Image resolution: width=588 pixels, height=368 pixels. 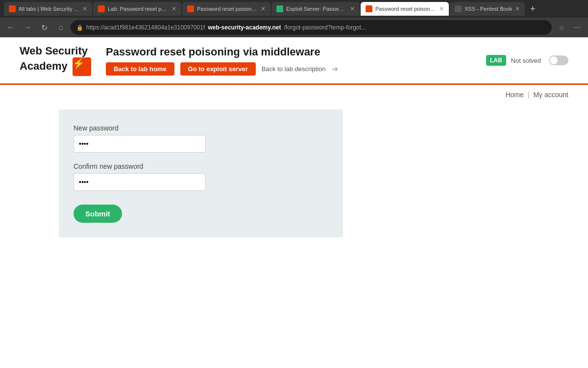 I want to click on url-box: 🔒 https://acad1f981e436214804a1e31009700…, so click(x=311, y=27).